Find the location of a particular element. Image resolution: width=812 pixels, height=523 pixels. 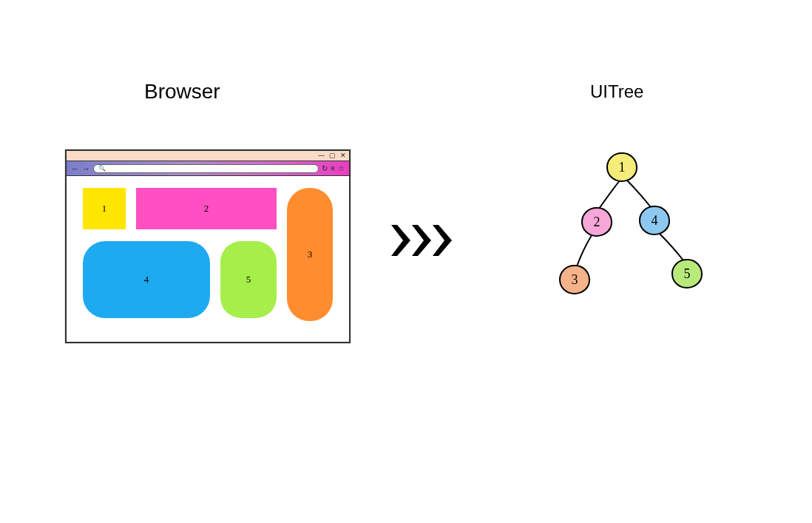

star-icon: ☆ is located at coordinates (342, 169).